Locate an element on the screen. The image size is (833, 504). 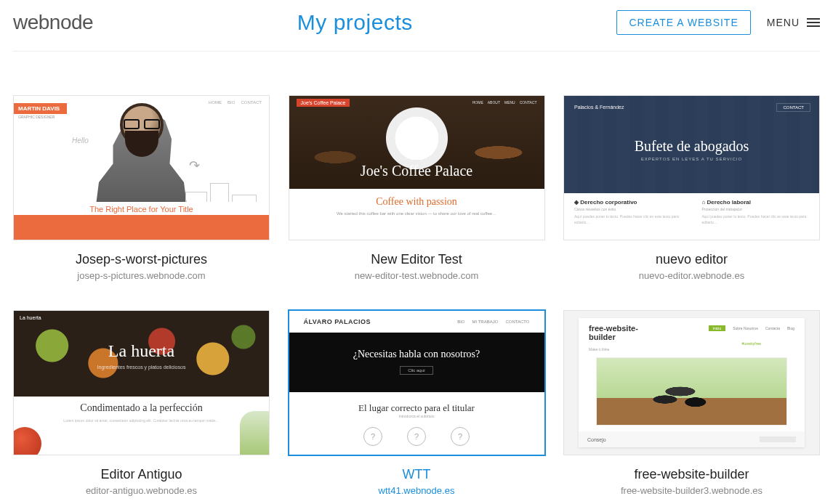
thumb-name: ÁLVARO PALACIOS is located at coordinates (337, 322).